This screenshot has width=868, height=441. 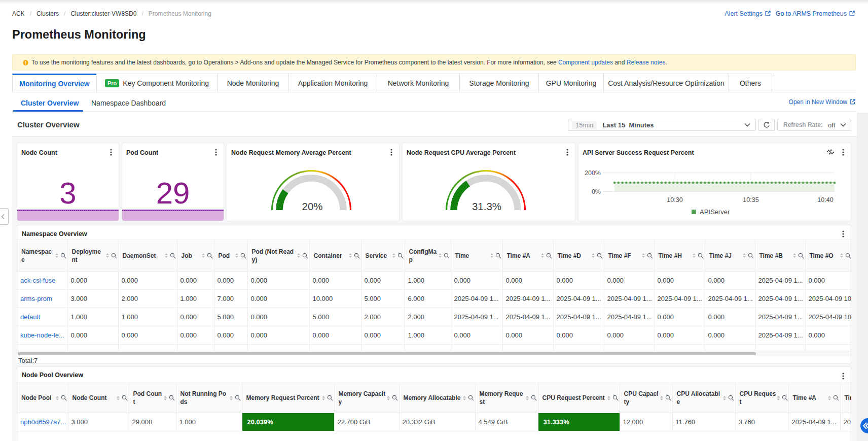 What do you see at coordinates (715, 212) in the screenshot?
I see `svg-text: APIServer` at bounding box center [715, 212].